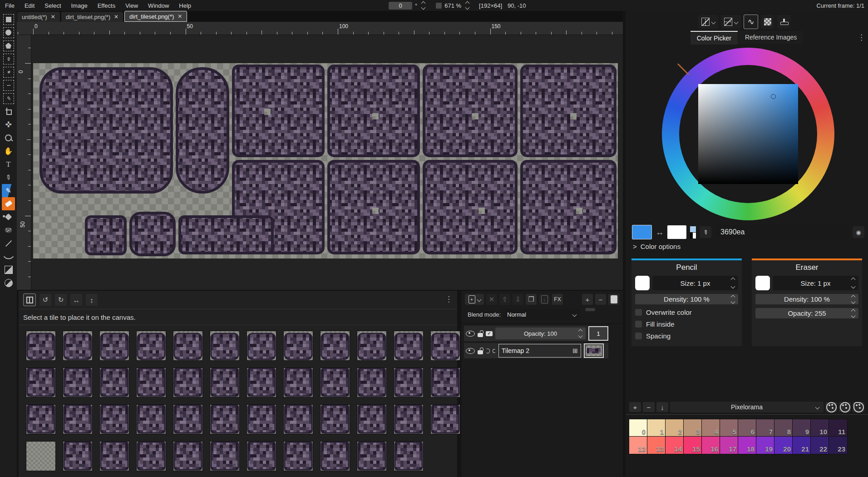 Image resolution: width=868 pixels, height=477 pixels. What do you see at coordinates (649, 407) in the screenshot?
I see `remove-palette-button: −` at bounding box center [649, 407].